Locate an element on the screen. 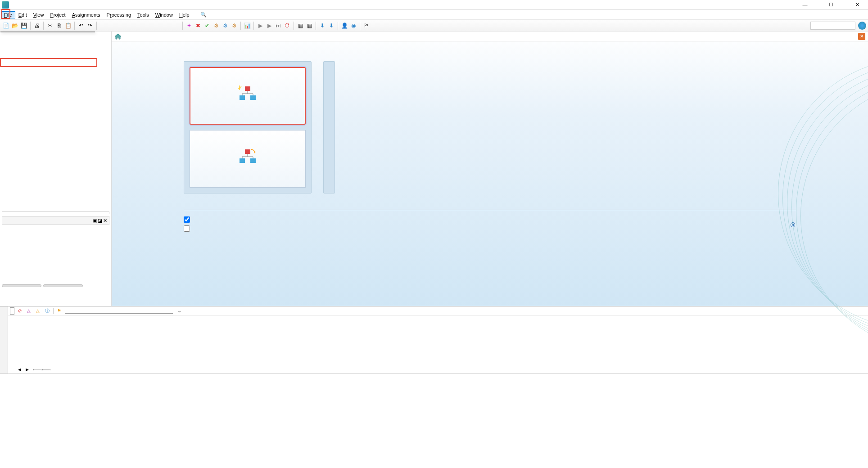  menu-assignments: Assignments is located at coordinates (86, 15).